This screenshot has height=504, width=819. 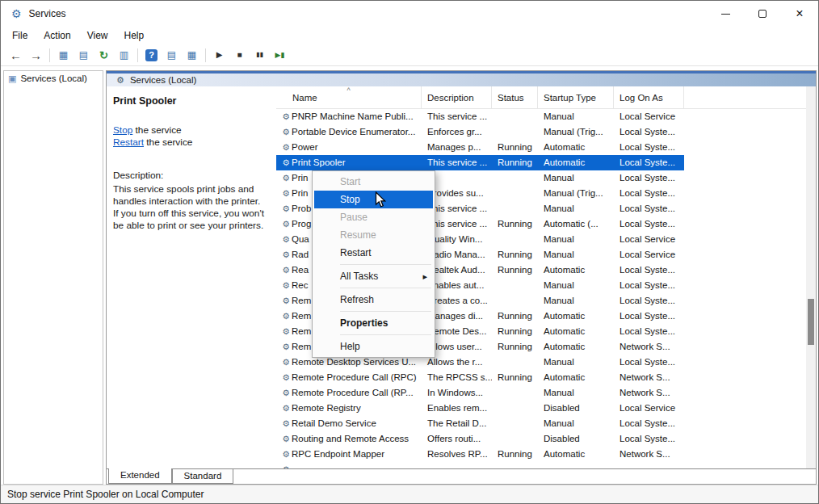 What do you see at coordinates (16, 55) in the screenshot?
I see `toolbar-back-button: ←` at bounding box center [16, 55].